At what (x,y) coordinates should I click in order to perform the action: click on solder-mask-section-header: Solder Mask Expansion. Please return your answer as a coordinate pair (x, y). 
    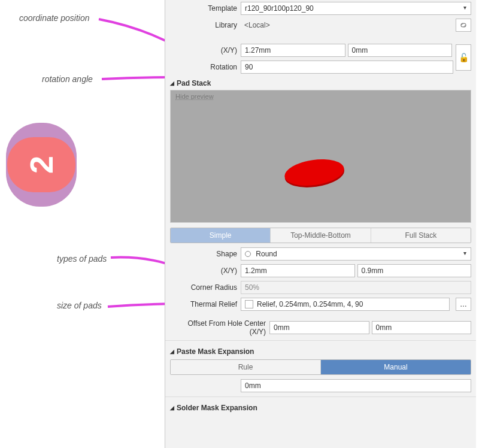
    Looking at the image, I should click on (321, 407).